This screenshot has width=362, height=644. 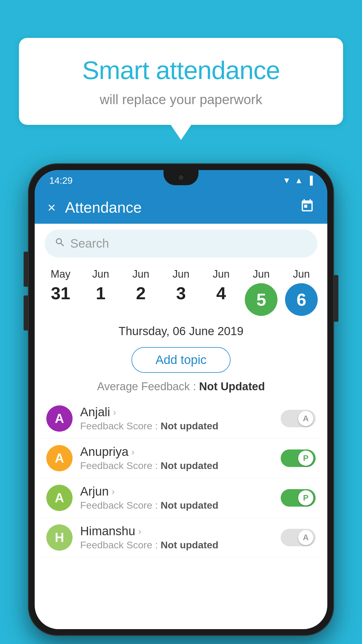 What do you see at coordinates (177, 412) in the screenshot?
I see `student-name: Anjali ›` at bounding box center [177, 412].